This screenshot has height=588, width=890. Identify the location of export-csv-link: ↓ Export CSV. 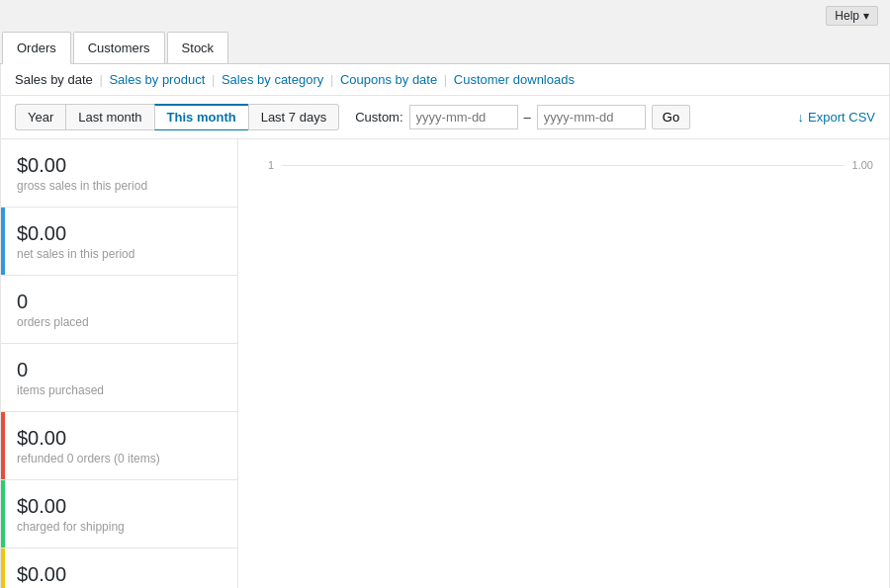
(837, 117).